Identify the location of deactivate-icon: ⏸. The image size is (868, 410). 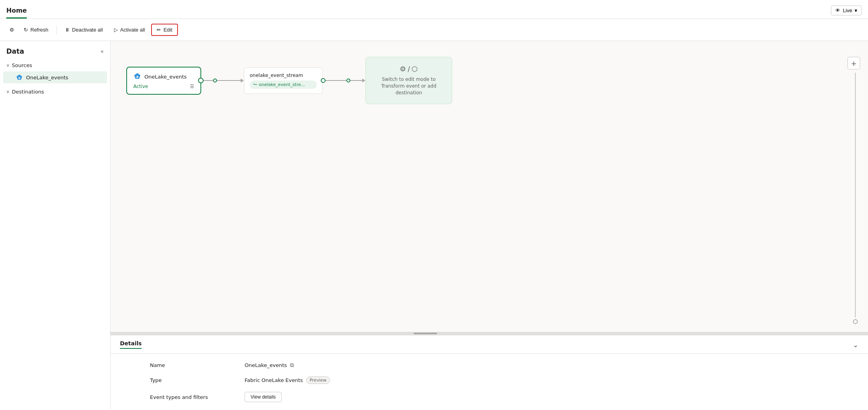
(67, 30).